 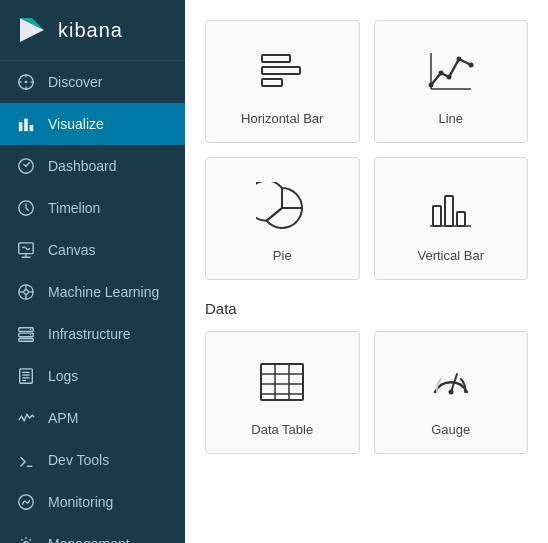 What do you see at coordinates (282, 208) in the screenshot?
I see `pie-chart-icon` at bounding box center [282, 208].